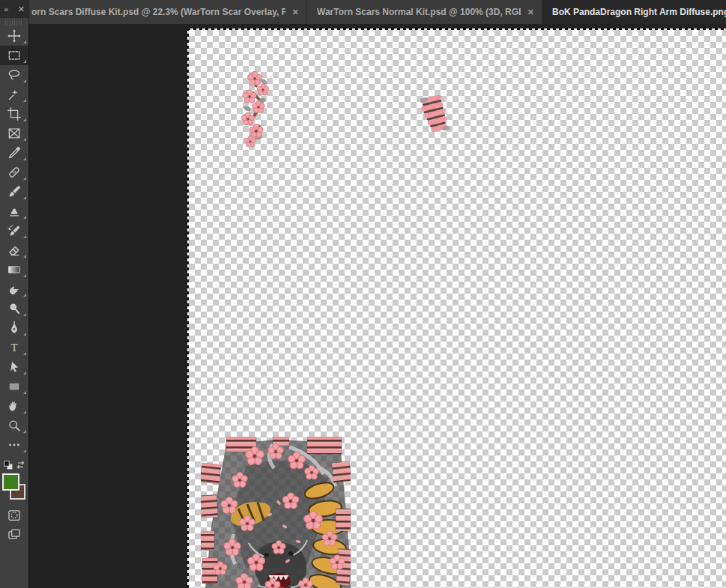 The height and width of the screenshot is (588, 726). I want to click on tool-rectangular-marquee, so click(14, 55).